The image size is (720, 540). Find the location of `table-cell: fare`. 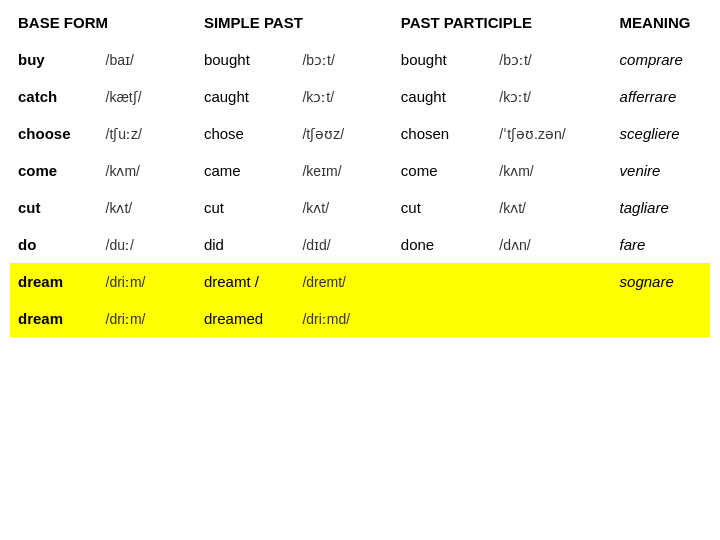

table-cell: fare is located at coordinates (661, 244).